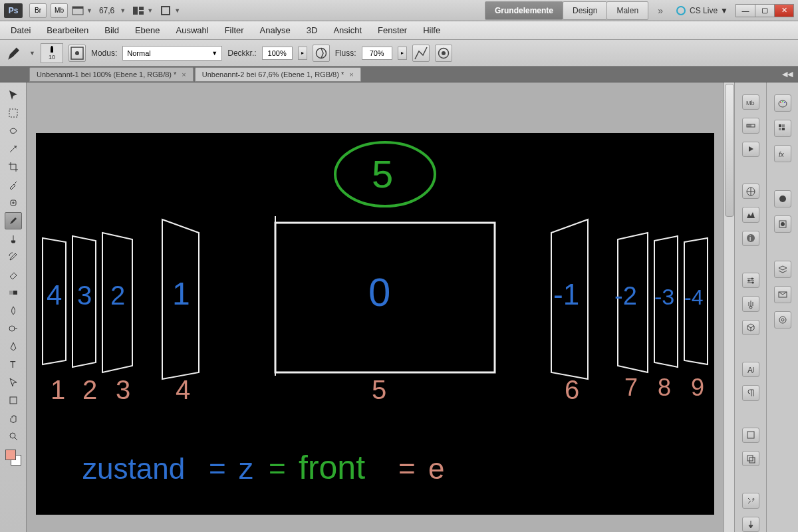 The width and height of the screenshot is (798, 532). What do you see at coordinates (112, 31) in the screenshot?
I see `menu-bild: Bild` at bounding box center [112, 31].